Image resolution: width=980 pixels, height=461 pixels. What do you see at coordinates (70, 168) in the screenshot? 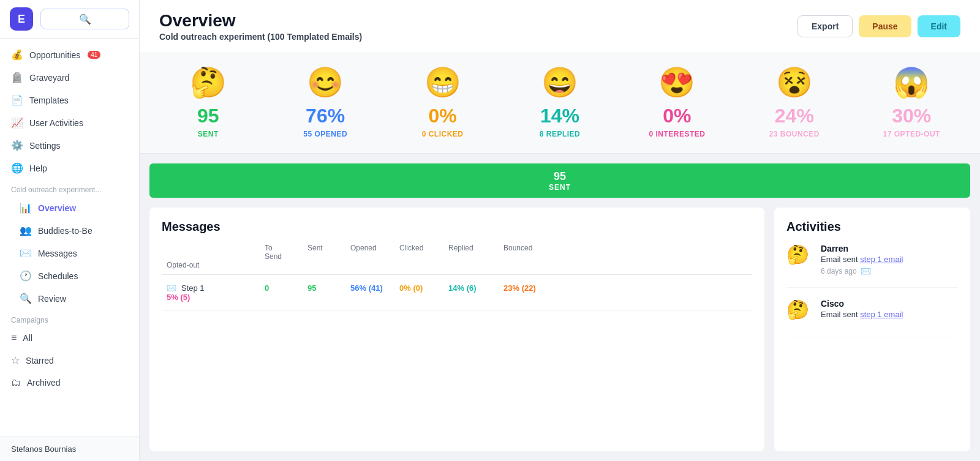
I see `sidebar-item-help: 🌐 Help` at bounding box center [70, 168].